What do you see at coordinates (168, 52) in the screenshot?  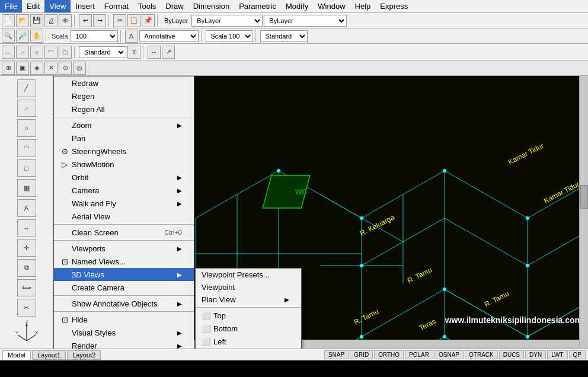 I see `tb-dim-align: ↗` at bounding box center [168, 52].